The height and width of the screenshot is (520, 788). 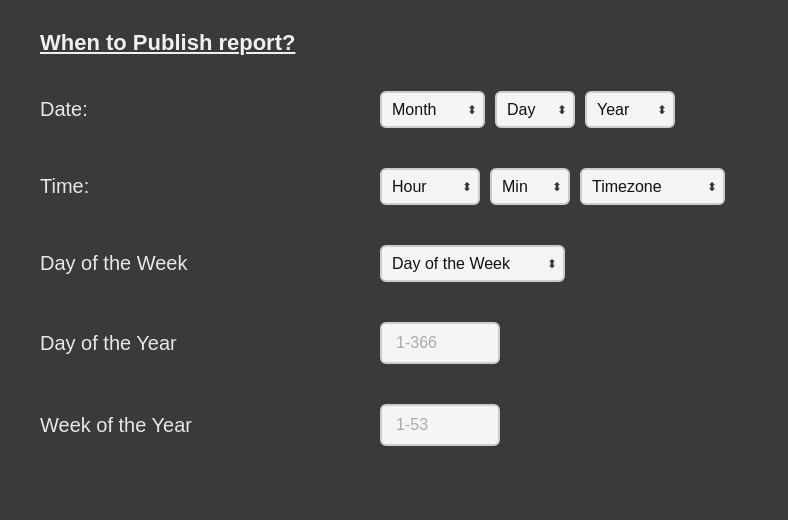 What do you see at coordinates (528, 110) in the screenshot?
I see `date-controls: Month January February March April May J…` at bounding box center [528, 110].